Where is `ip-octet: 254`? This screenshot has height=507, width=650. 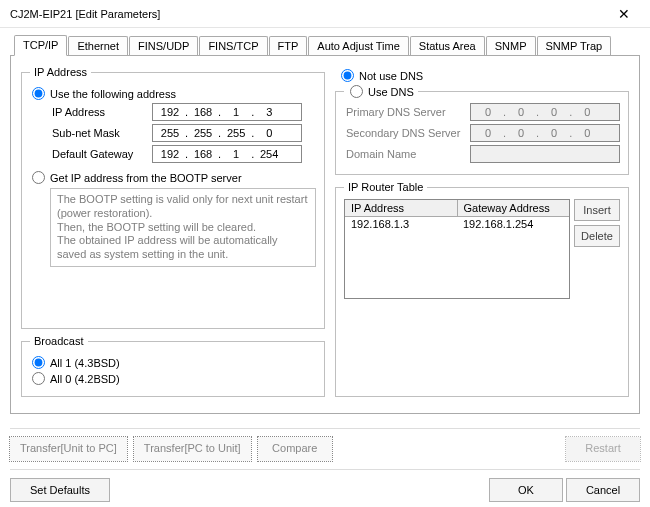
ip-octet: 254 is located at coordinates (269, 154).